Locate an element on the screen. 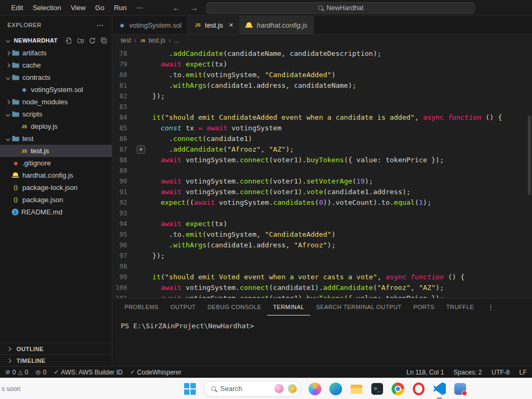 This screenshot has width=532, height=399. menu-item-selection: Selection is located at coordinates (47, 7).